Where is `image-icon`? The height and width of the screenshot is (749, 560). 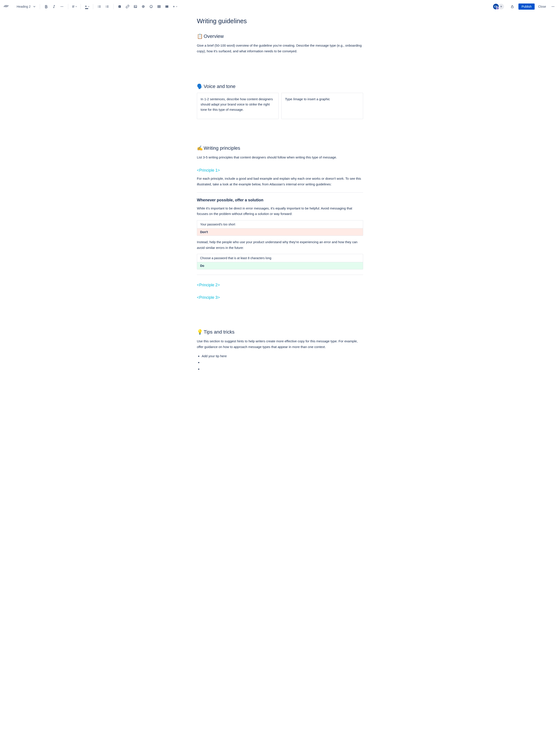
image-icon is located at coordinates (135, 7).